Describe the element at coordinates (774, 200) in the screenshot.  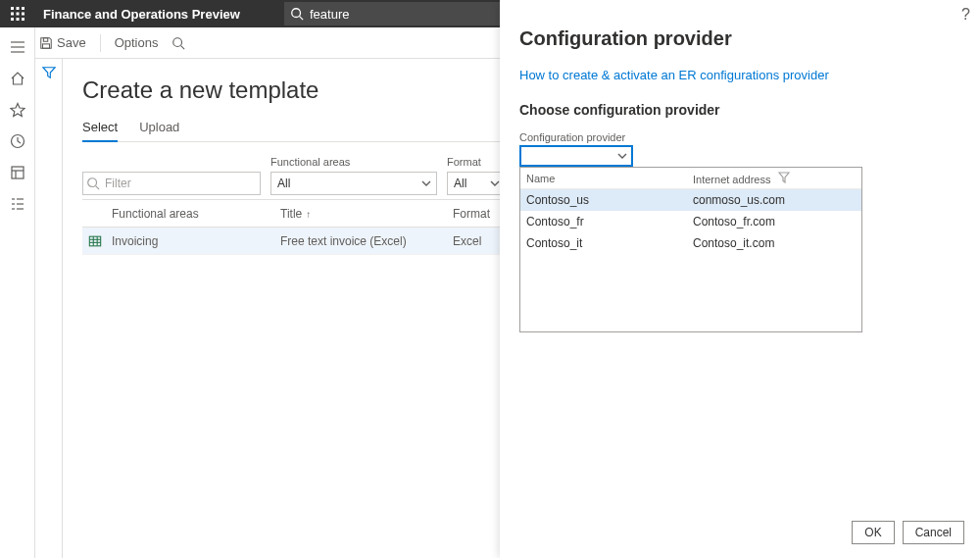
I see `lookup-cell-address: conmoso_us.com` at that location.